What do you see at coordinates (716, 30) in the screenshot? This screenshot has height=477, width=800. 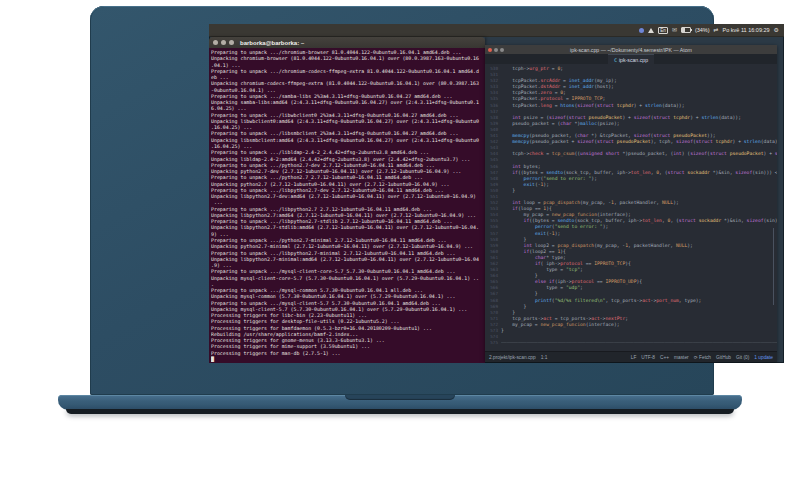 I see `sync-arrows-icon: ⇄` at bounding box center [716, 30].